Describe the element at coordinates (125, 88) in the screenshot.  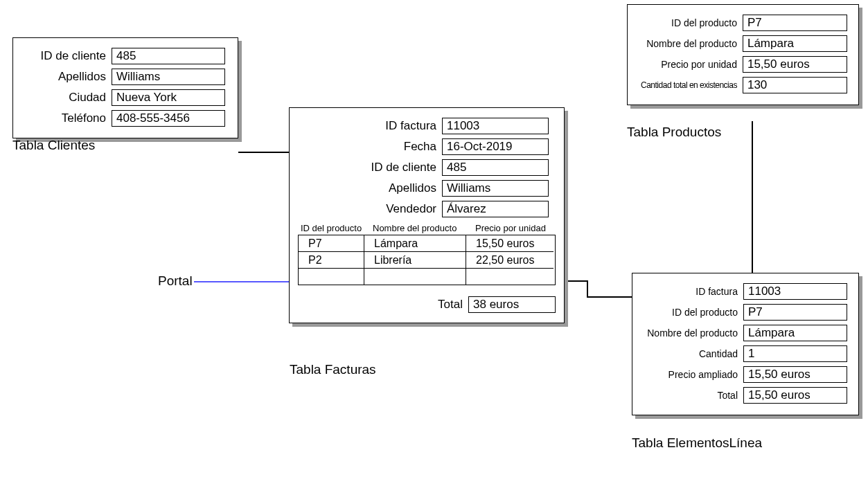
I see `table-clientes: ID de cliente 485 Apellidos Williams Ciu…` at that location.